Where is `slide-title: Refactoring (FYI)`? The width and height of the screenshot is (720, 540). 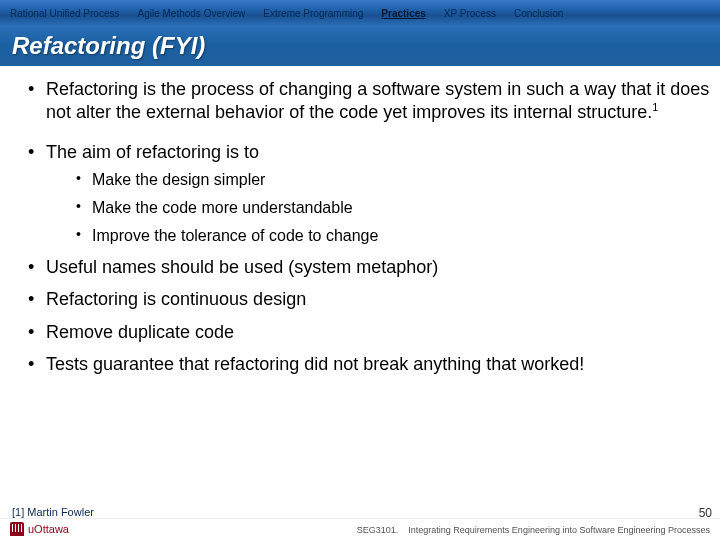 slide-title: Refactoring (FYI) is located at coordinates (108, 46).